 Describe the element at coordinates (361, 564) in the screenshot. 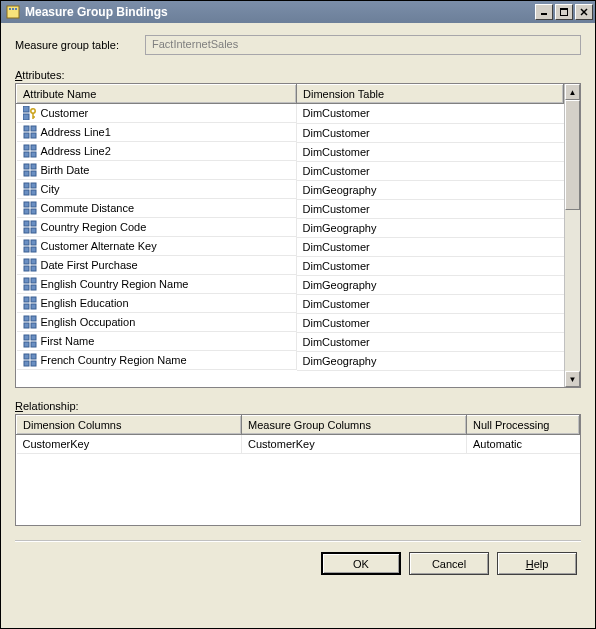

I see `ok-button: OK` at that location.